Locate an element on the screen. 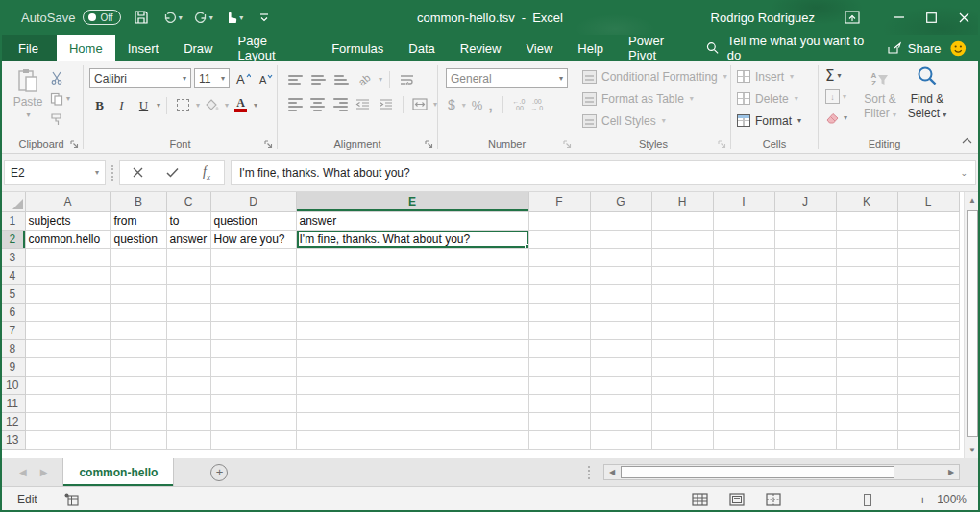 The image size is (980, 512). horizontal-scrollbar: ◀ ▶ is located at coordinates (782, 473).